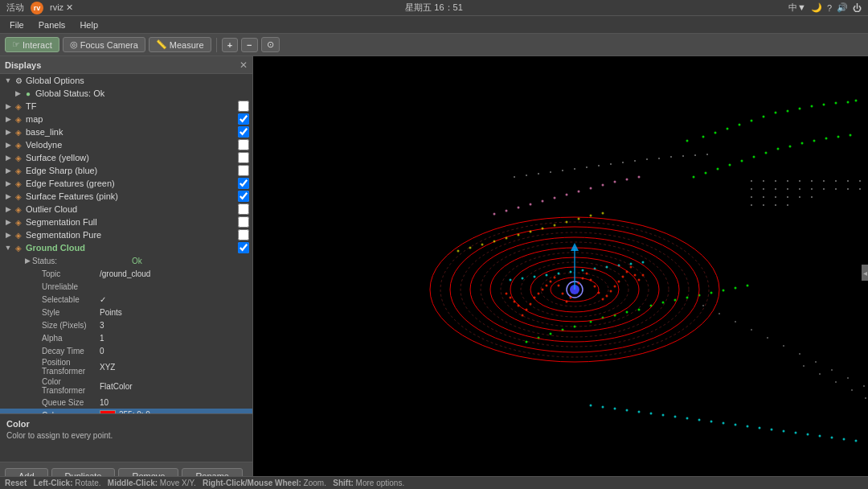  I want to click on tree-item-segmentation-pure: ▶ ◈ Segmentation Pure, so click(126, 235).